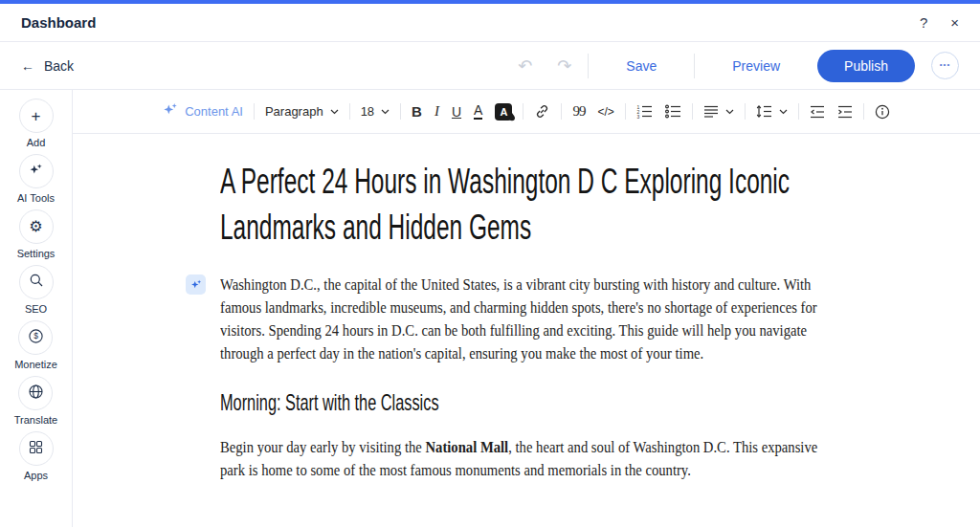  Describe the element at coordinates (764, 111) in the screenshot. I see `line-spacing-icon` at that location.